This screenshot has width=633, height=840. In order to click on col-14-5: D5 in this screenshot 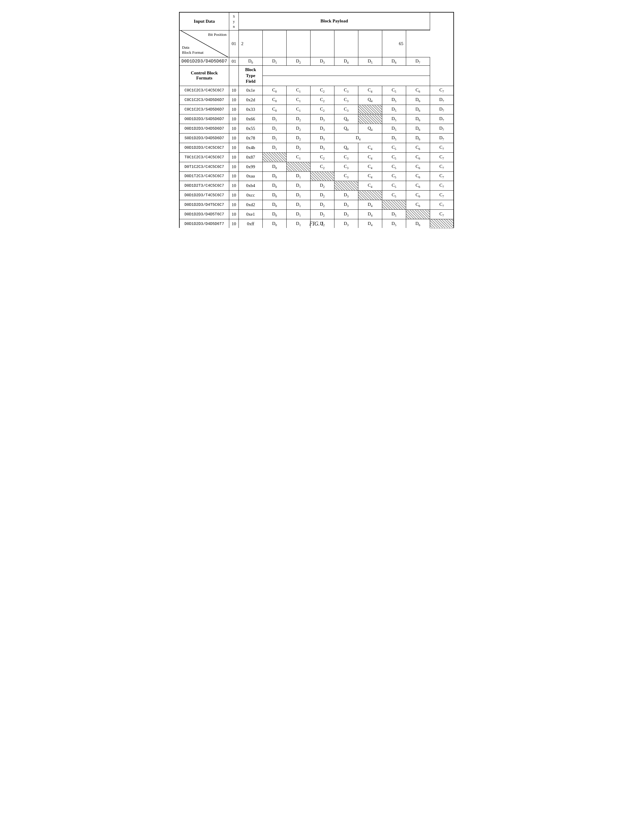, I will do `click(394, 224)`.